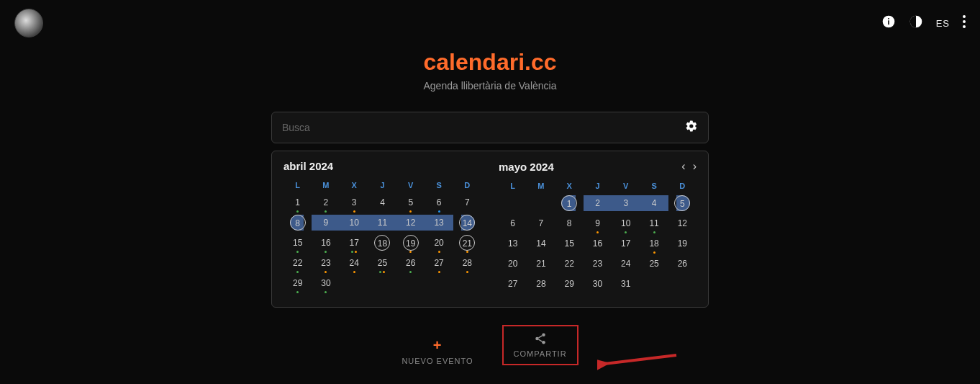 The height and width of the screenshot is (384, 980). Describe the element at coordinates (695, 166) in the screenshot. I see `next-month-icon: ›` at that location.